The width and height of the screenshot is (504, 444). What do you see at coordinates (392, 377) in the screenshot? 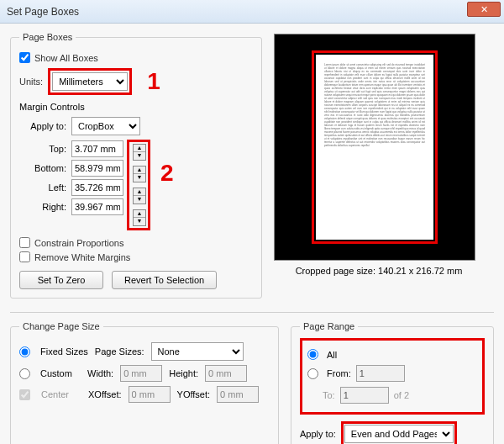
I see `page-range-highlight: All From: To: of 2` at bounding box center [392, 377].